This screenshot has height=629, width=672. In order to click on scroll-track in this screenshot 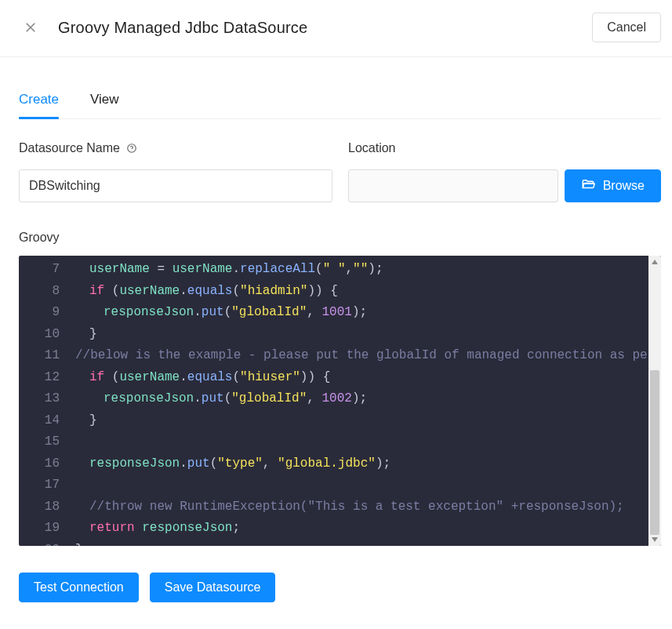, I will do `click(655, 401)`.